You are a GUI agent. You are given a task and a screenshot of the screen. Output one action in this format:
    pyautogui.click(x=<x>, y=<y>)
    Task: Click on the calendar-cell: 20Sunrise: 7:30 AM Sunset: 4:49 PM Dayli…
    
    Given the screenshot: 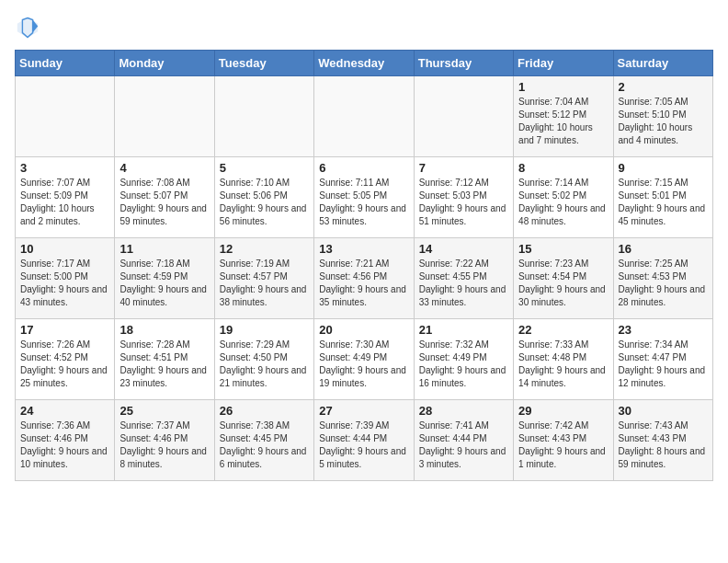 What is the action you would take?
    pyautogui.click(x=364, y=360)
    